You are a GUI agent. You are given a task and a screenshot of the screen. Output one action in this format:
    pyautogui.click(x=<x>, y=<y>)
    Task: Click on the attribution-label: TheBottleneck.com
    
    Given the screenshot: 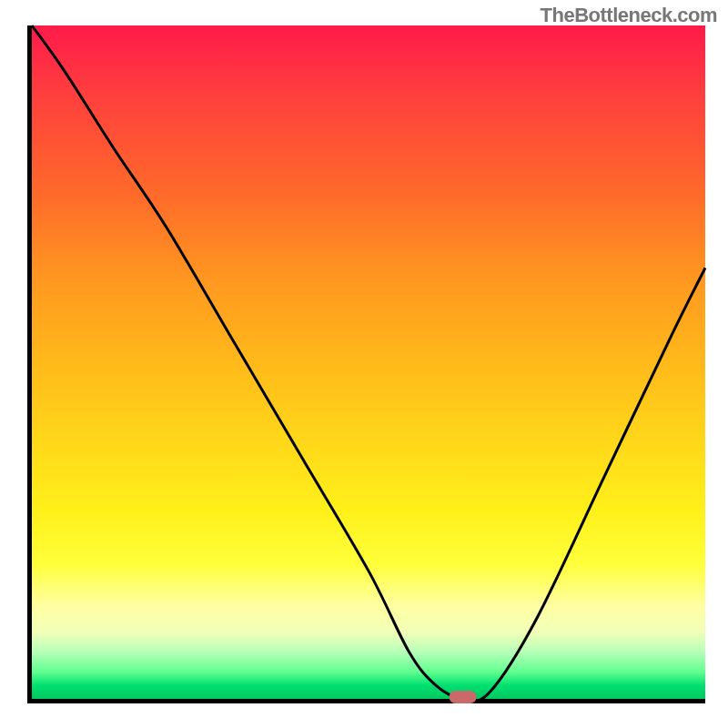 What is the action you would take?
    pyautogui.click(x=629, y=15)
    